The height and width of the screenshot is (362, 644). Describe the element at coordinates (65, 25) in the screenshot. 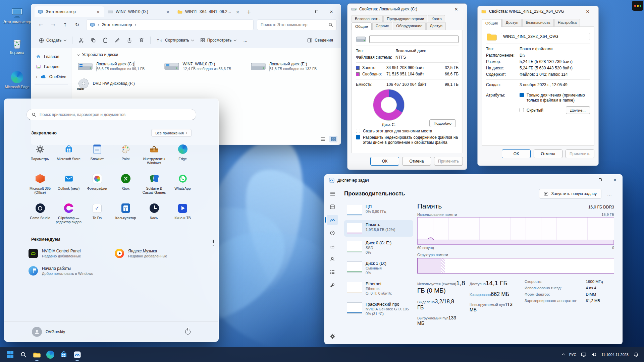

I see `up-button: ↑` at that location.